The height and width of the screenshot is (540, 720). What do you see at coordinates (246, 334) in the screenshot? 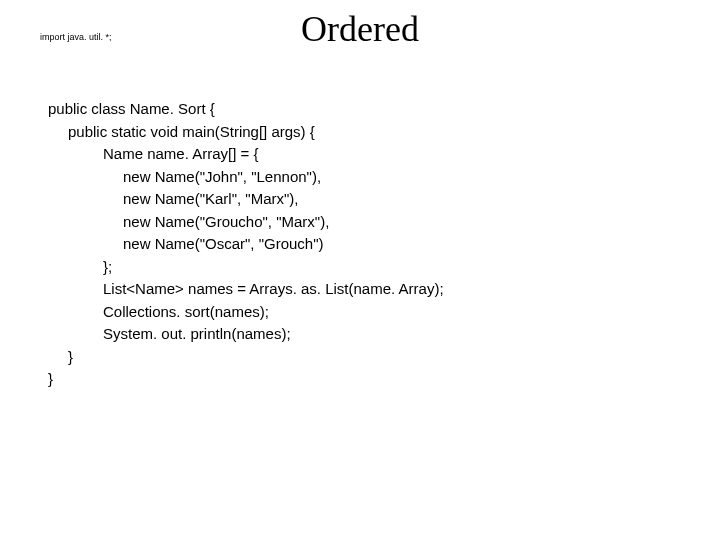
I see `code-line: System. out. println(names);` at bounding box center [246, 334].